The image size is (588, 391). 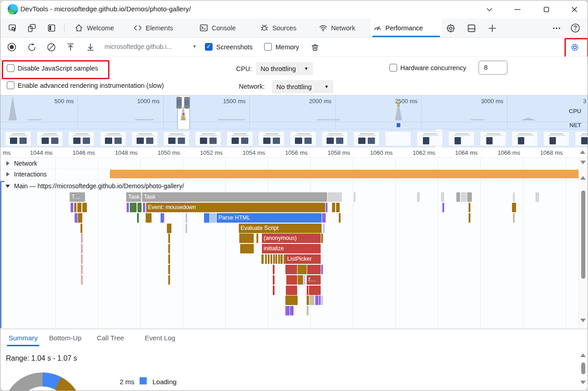 I want to click on tab-sources: Sources, so click(x=278, y=28).